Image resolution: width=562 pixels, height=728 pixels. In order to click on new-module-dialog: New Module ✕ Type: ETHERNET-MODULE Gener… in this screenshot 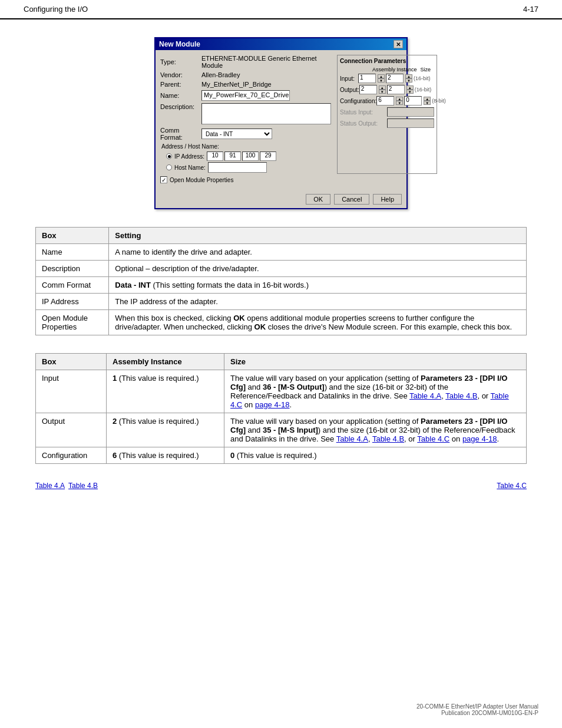, I will do `click(281, 123)`.